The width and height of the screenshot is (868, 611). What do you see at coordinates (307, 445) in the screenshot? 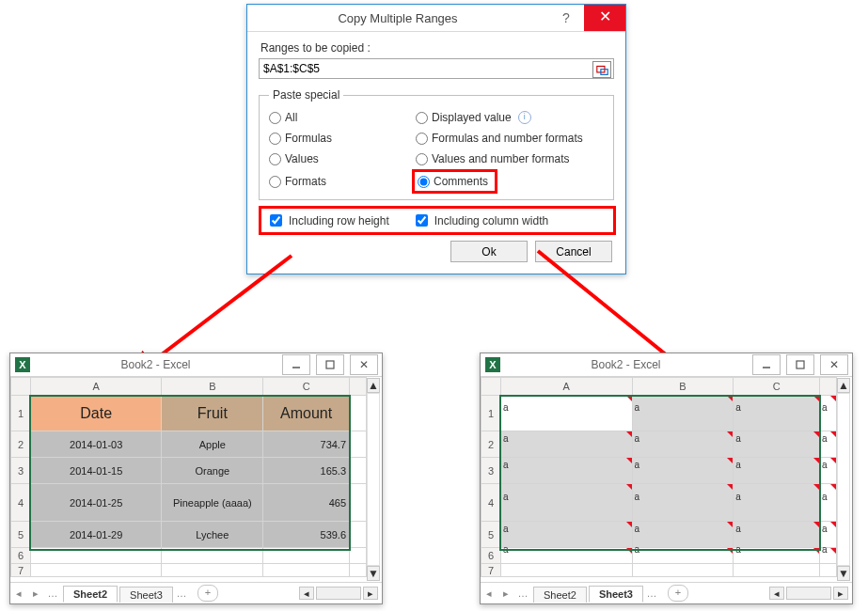
I see `cell-C2: 734.7` at bounding box center [307, 445].